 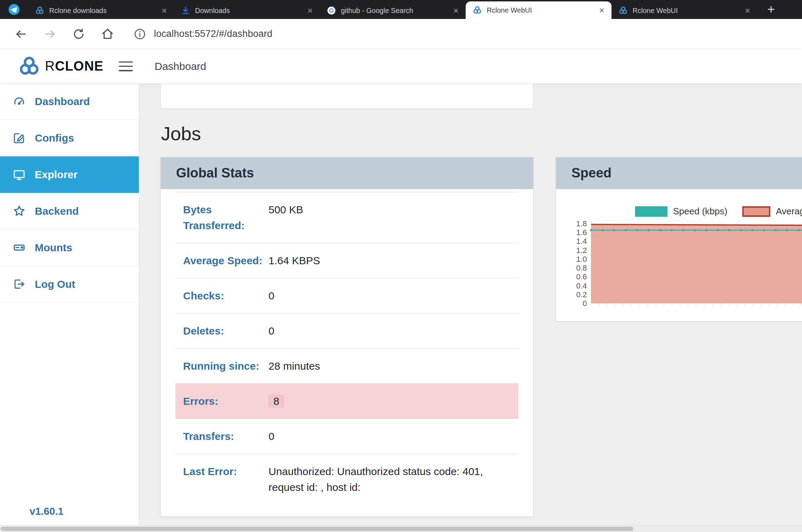 I want to click on sidebar-item-mounts: Mounts, so click(x=70, y=248).